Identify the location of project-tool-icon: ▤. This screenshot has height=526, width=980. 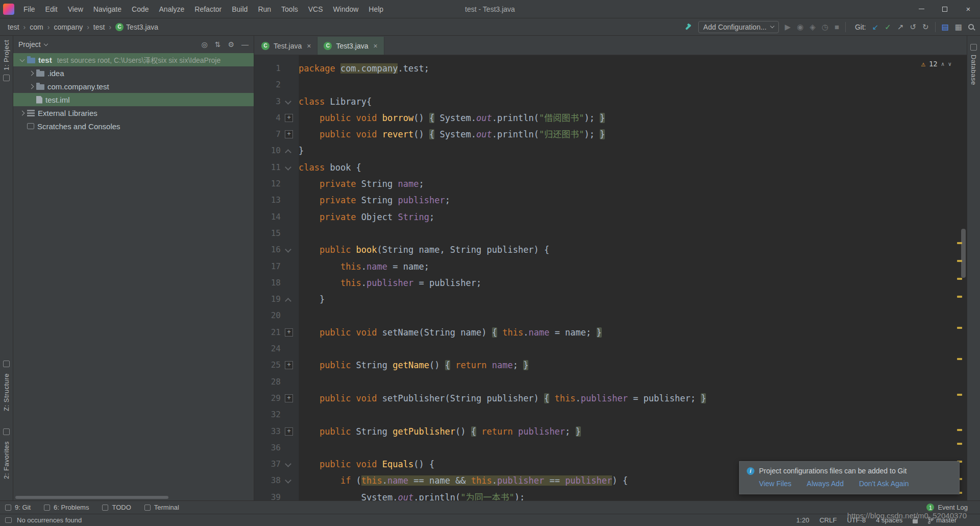
(945, 27).